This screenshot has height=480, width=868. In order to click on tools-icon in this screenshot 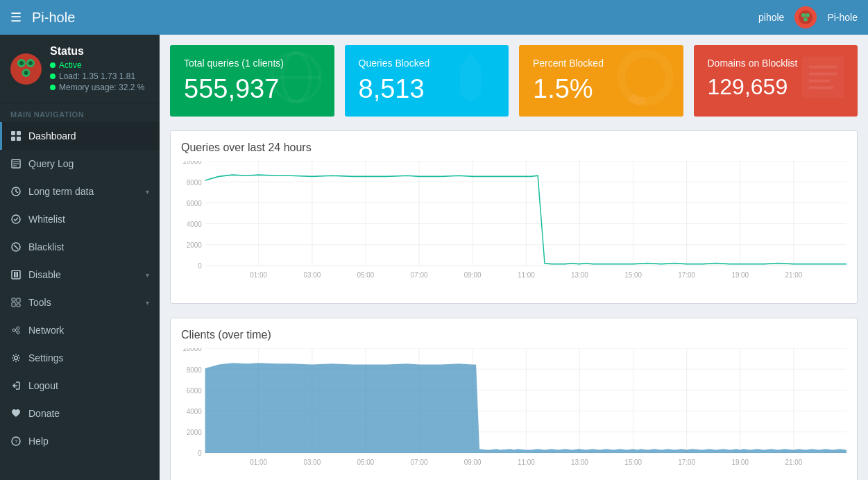, I will do `click(16, 302)`.